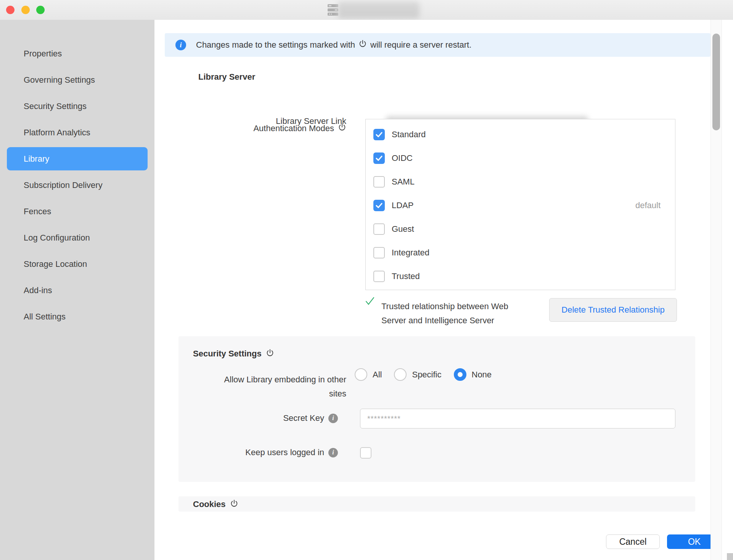 Image resolution: width=733 pixels, height=560 pixels. I want to click on trusted-check-icon, so click(370, 302).